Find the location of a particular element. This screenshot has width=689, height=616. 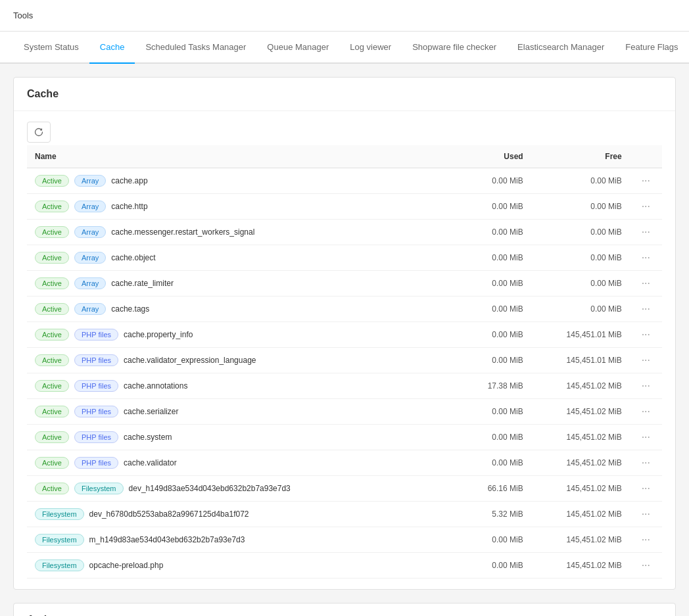

cell-free-5: 0.00 MiB is located at coordinates (581, 309).